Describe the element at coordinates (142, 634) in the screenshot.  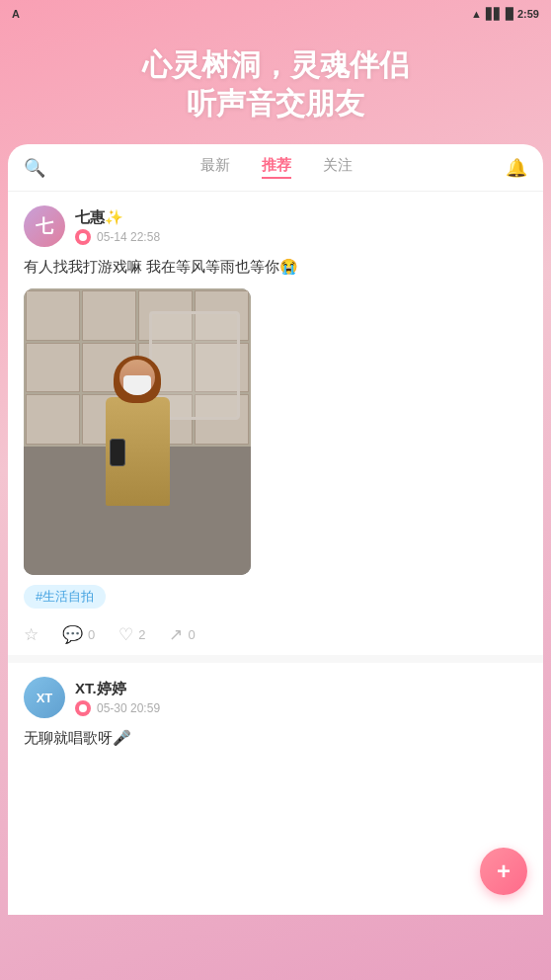
I see `like-count: 2` at that location.